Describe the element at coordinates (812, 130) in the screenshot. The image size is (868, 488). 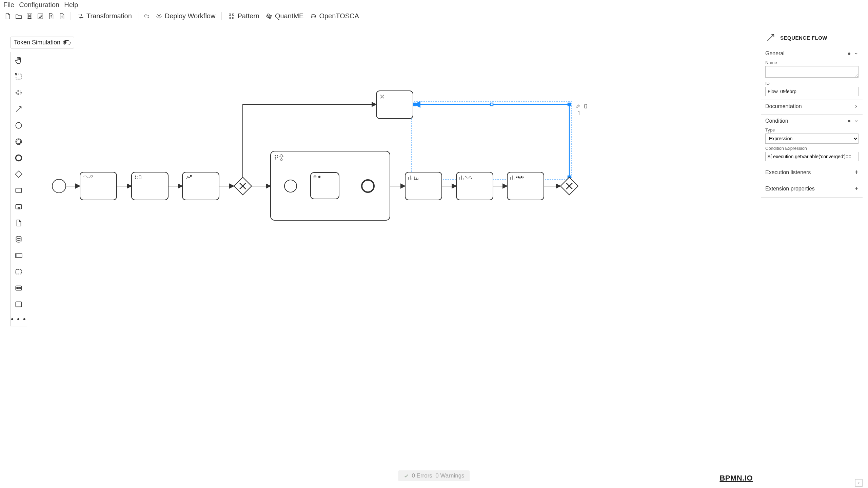
I see `type-label: Type` at that location.